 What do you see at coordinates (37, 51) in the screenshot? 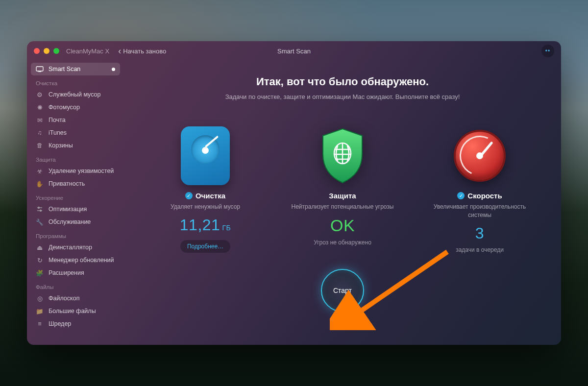
I see `close-window-button` at bounding box center [37, 51].